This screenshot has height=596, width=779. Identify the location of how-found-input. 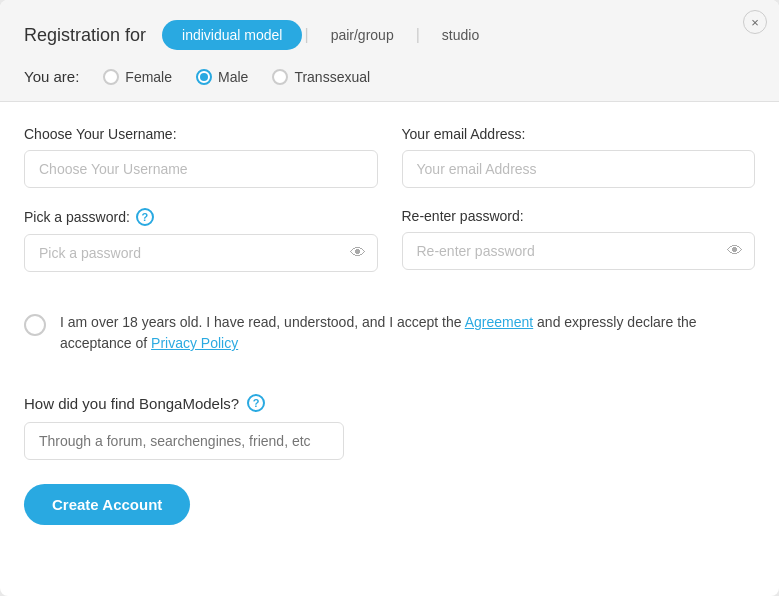
(184, 441).